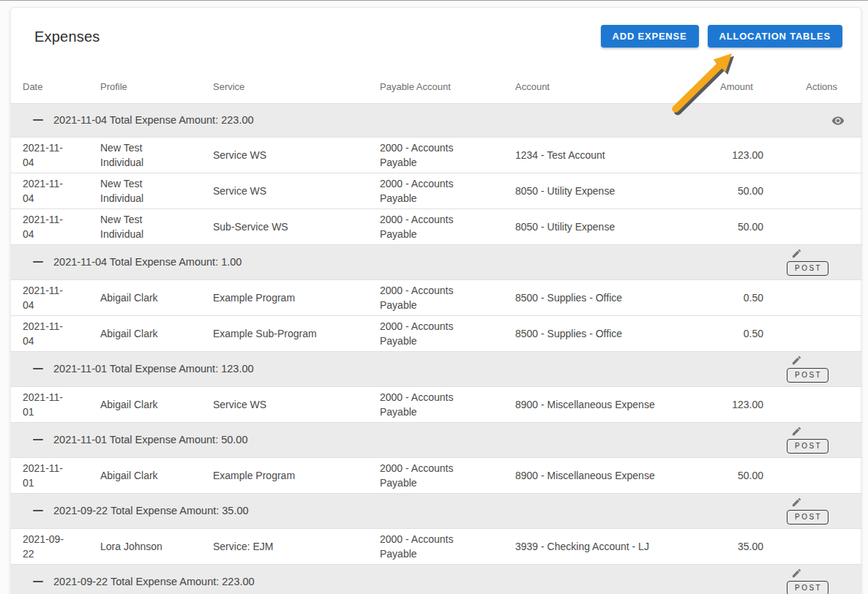  Describe the element at coordinates (393, 440) in the screenshot. I see `group-summary-cell: 2021-11-01 Total Expense Amount: 50.00` at that location.